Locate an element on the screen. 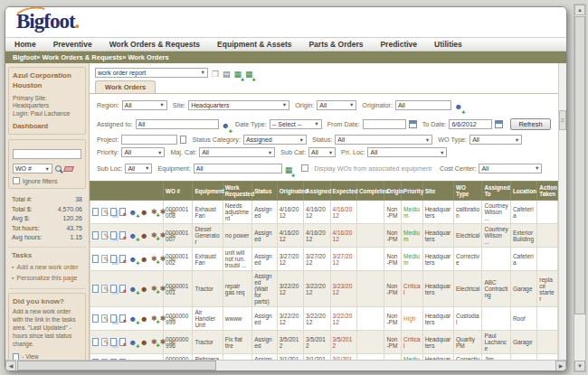  nav-item-equipment: Equipment & Assets is located at coordinates (254, 44).